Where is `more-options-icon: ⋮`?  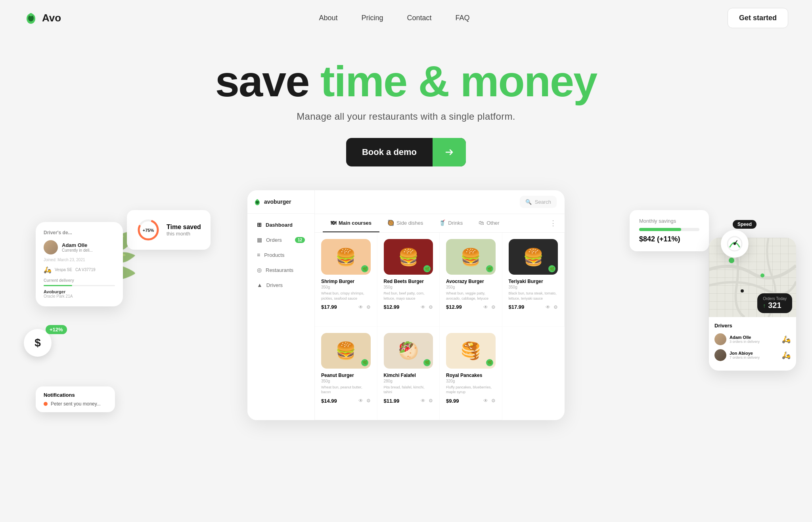
more-options-icon: ⋮ is located at coordinates (553, 223).